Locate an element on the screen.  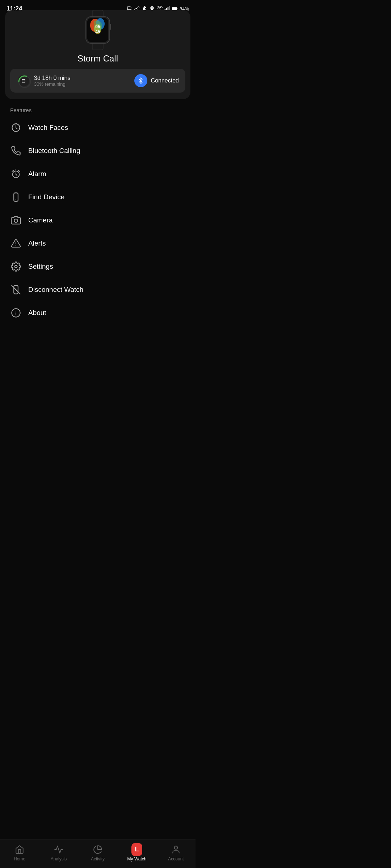
menu-label-bluetooth-calling: Bluetooth Calling is located at coordinates (54, 151).